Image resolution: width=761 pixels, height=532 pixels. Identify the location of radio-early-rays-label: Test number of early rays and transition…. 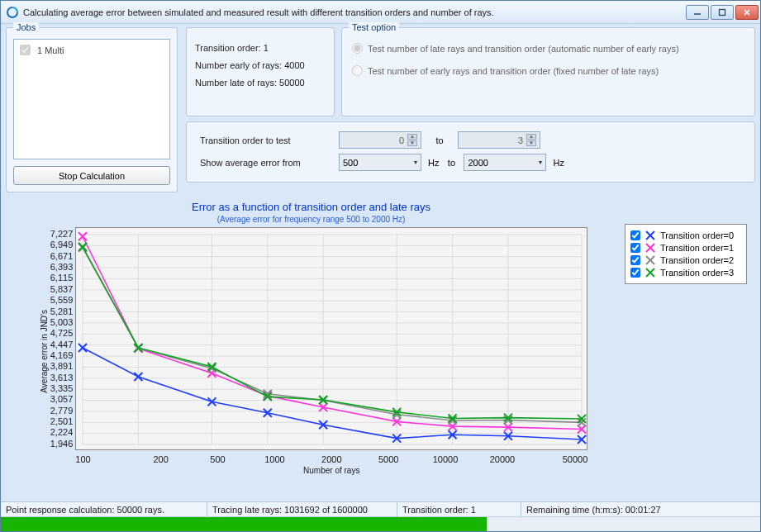
(513, 71).